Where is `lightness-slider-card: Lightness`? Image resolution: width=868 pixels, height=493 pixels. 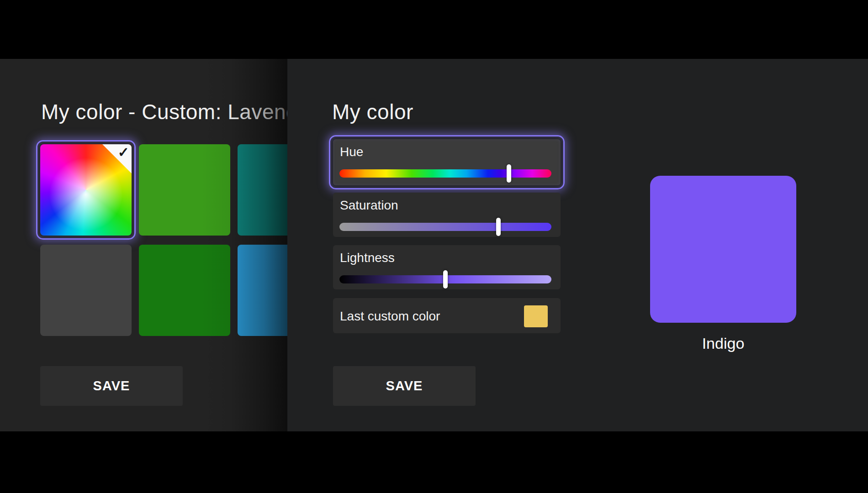
lightness-slider-card: Lightness is located at coordinates (447, 267).